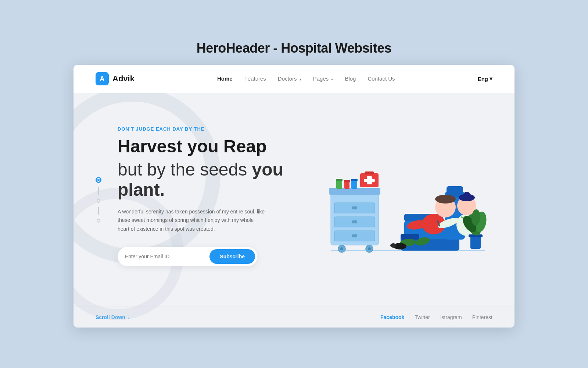 The image size is (588, 368). Describe the element at coordinates (191, 221) in the screenshot. I see `hero-description: A wonderful serenity has taken possessio…` at that location.